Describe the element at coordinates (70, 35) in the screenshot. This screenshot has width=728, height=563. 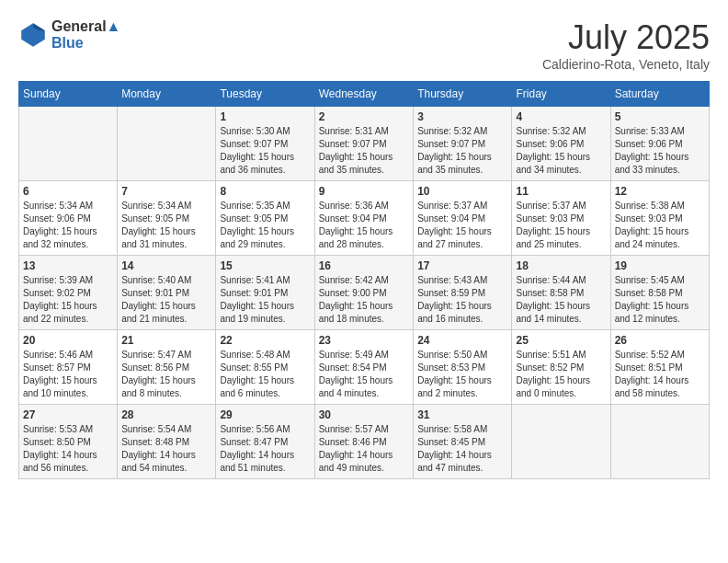
I see `logo: General▲ Blue` at that location.